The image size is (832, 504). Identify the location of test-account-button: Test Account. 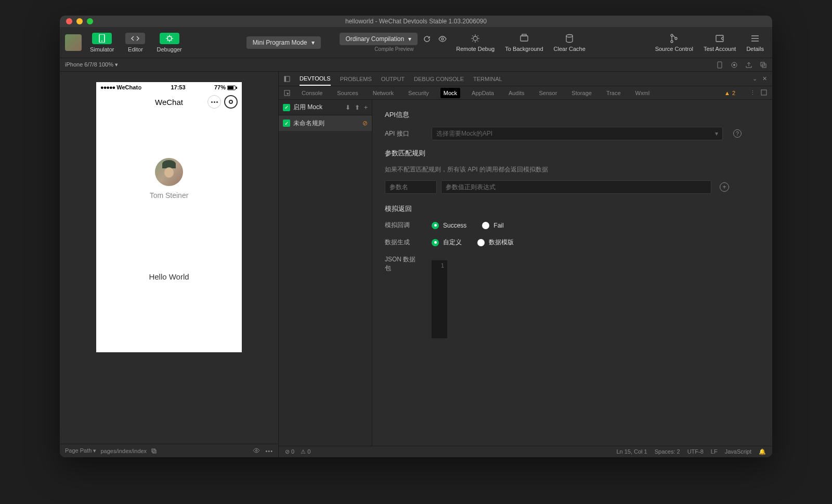
(720, 43).